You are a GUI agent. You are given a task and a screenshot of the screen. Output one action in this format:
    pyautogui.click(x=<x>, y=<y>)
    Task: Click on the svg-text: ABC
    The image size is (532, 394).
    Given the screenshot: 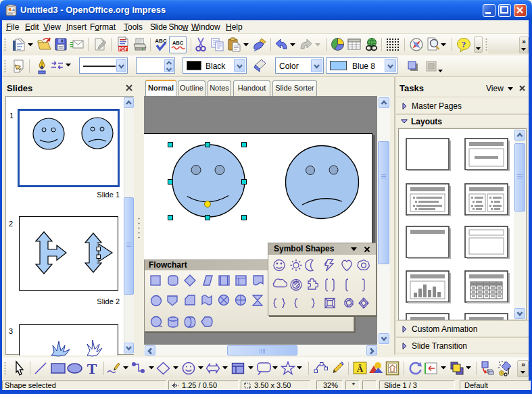 What is the action you would take?
    pyautogui.click(x=178, y=43)
    